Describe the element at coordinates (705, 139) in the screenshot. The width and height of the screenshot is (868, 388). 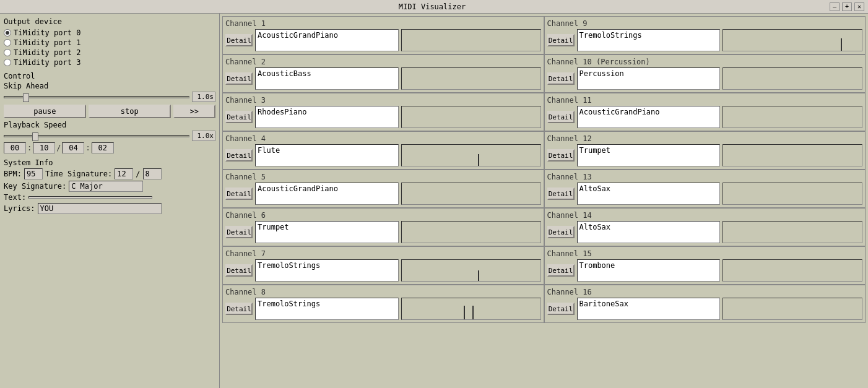
I see `channel-7-header: Channel 12` at that location.